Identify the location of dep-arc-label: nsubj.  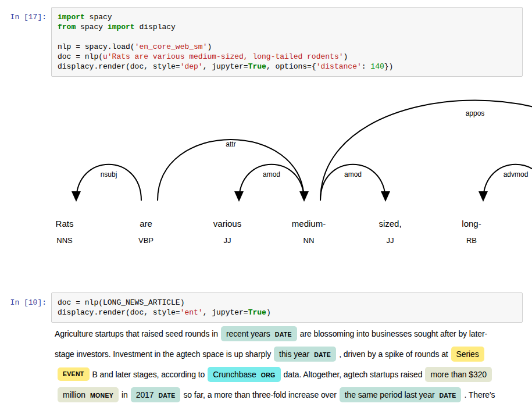
(109, 174).